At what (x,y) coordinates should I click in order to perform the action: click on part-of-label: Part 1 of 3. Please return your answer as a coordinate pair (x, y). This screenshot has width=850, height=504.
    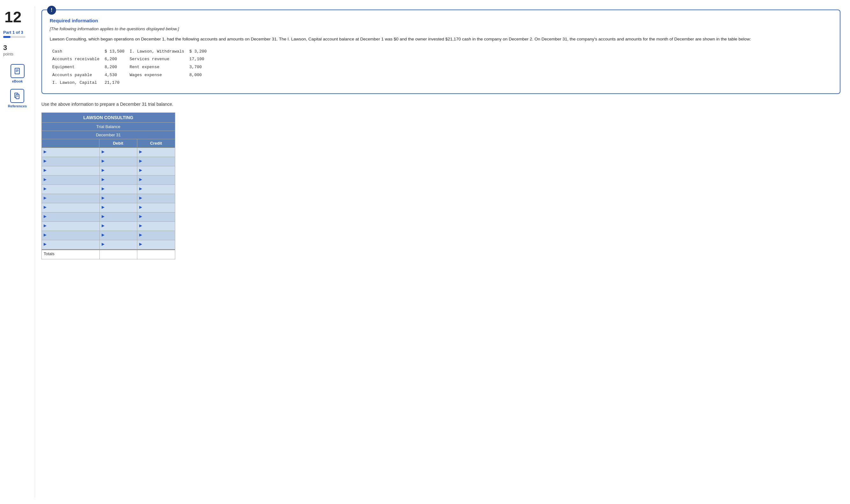
    Looking at the image, I should click on (12, 32).